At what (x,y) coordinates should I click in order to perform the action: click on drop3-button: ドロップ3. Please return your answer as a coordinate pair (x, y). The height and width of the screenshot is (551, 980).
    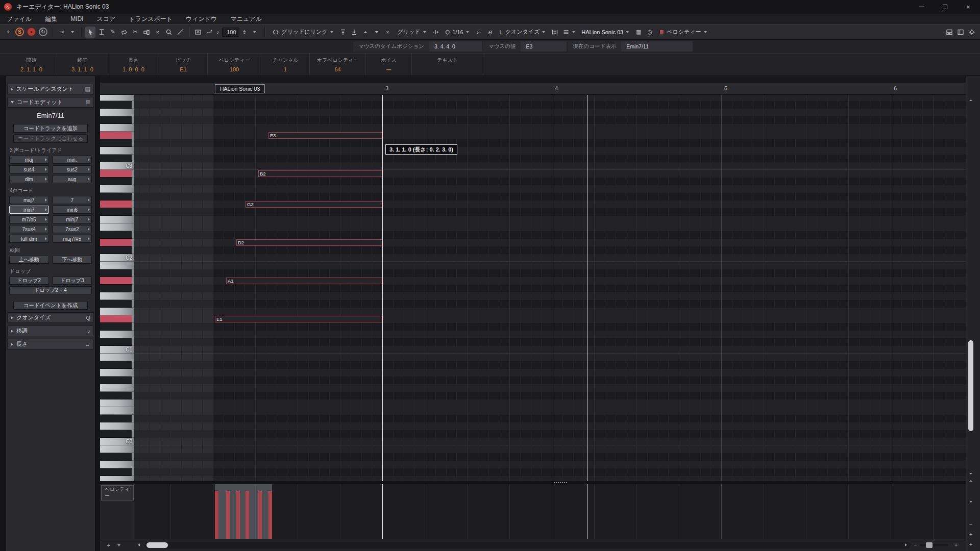
    Looking at the image, I should click on (72, 281).